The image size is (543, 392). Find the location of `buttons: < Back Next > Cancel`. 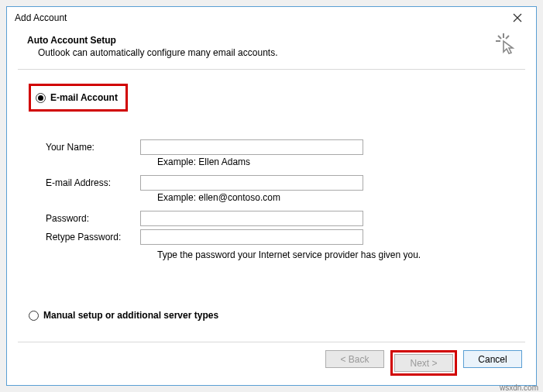

buttons: < Back Next > Cancel is located at coordinates (271, 363).